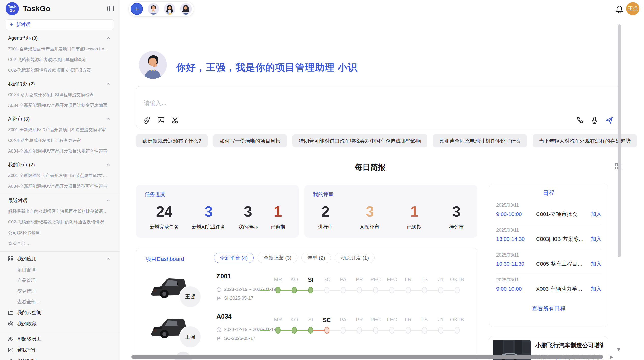 Image resolution: width=644 pixels, height=360 pixels. What do you see at coordinates (278, 320) in the screenshot?
I see `milestone-label: MR` at bounding box center [278, 320].